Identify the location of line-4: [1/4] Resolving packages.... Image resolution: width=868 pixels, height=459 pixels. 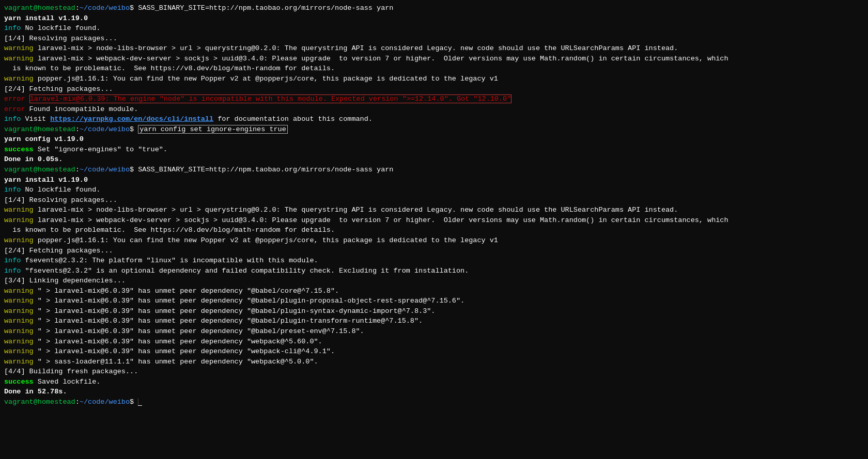
(434, 39).